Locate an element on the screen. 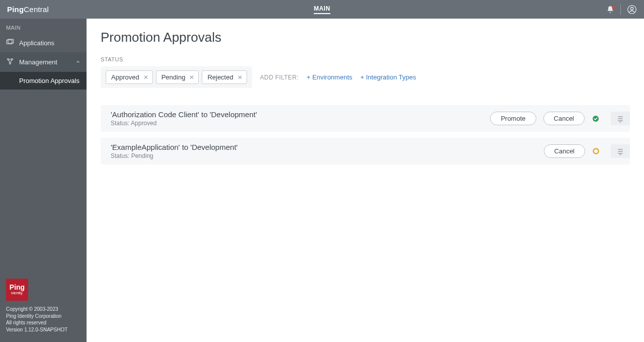 The image size is (644, 342). status-chip-rejected: Rejected ✕ is located at coordinates (224, 77).